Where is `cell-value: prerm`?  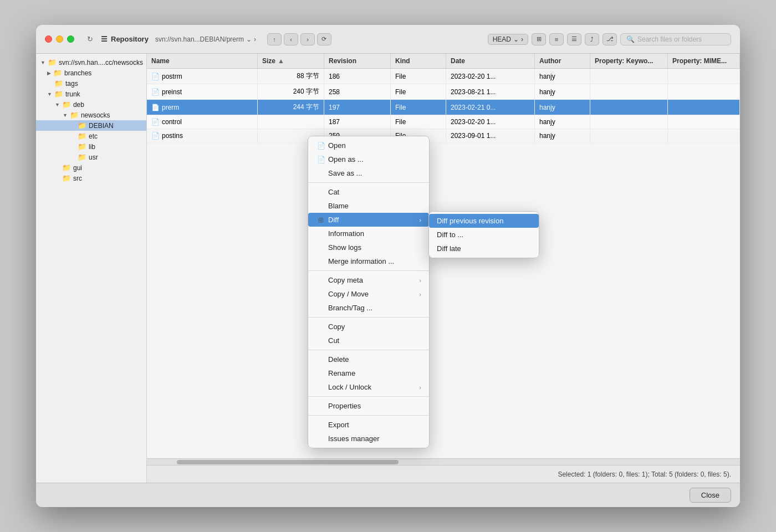 cell-value: prerm is located at coordinates (171, 108).